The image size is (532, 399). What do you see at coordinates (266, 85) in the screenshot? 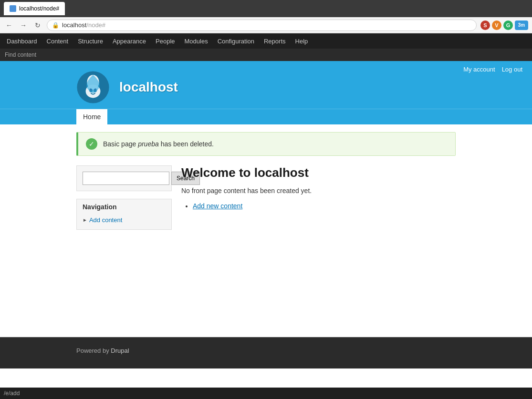
I see `site-header: My account Log out localhost` at bounding box center [266, 85].